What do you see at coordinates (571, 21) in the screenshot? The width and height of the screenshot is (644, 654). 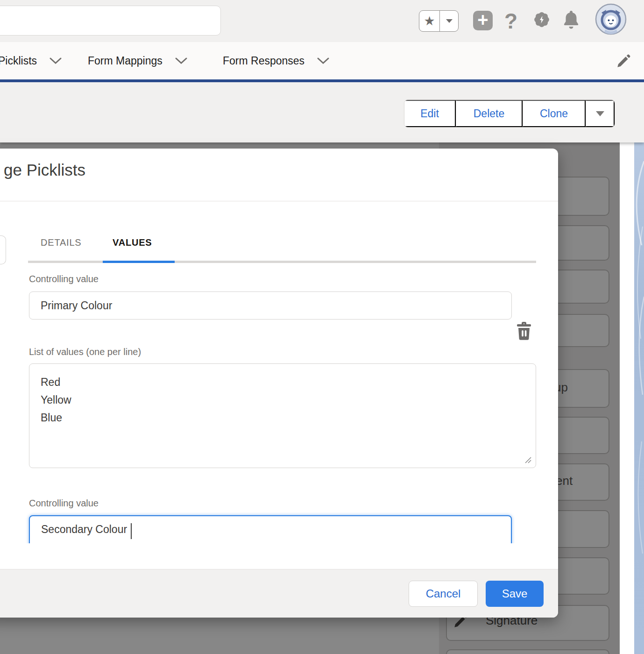 I see `notifications-bell-icon` at bounding box center [571, 21].